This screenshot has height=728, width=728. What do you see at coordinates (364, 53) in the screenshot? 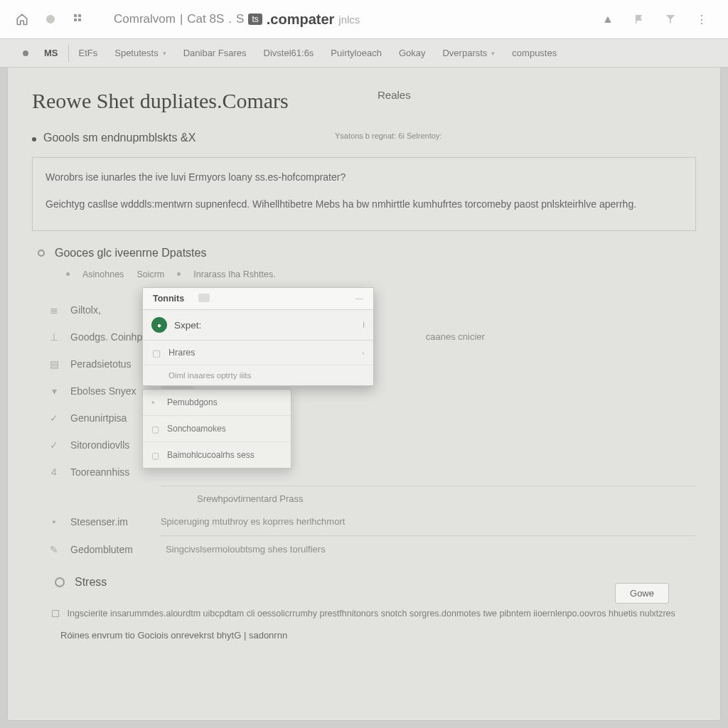
I see `nav-tabs: MS EtFs Spetutests▾ Danibar Fsares Divst…` at bounding box center [364, 53].